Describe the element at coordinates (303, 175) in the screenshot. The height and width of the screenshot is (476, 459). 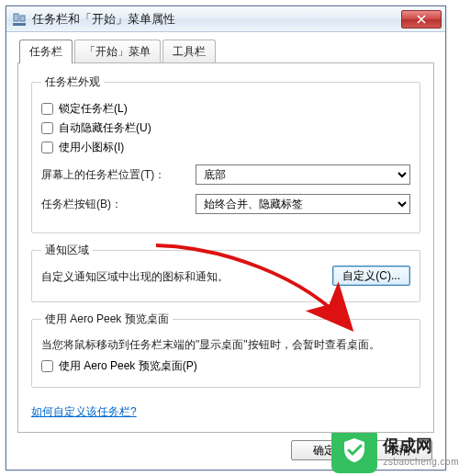
I see `select-position: 底部` at that location.